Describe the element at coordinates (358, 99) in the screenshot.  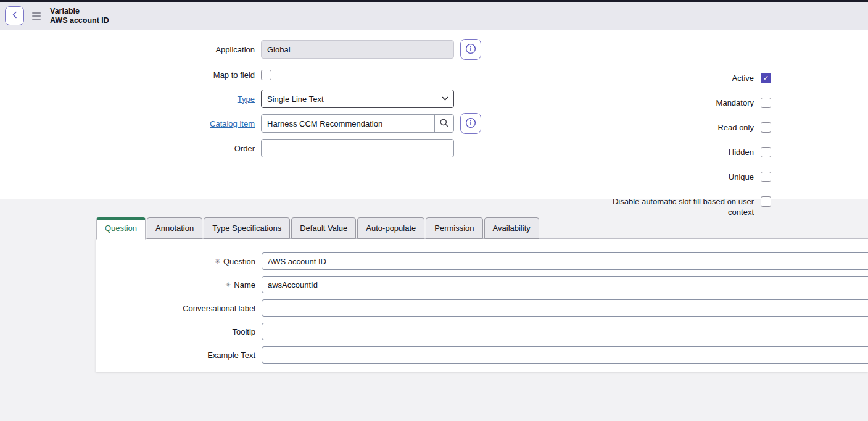
I see `type-select: Single Line Text` at that location.